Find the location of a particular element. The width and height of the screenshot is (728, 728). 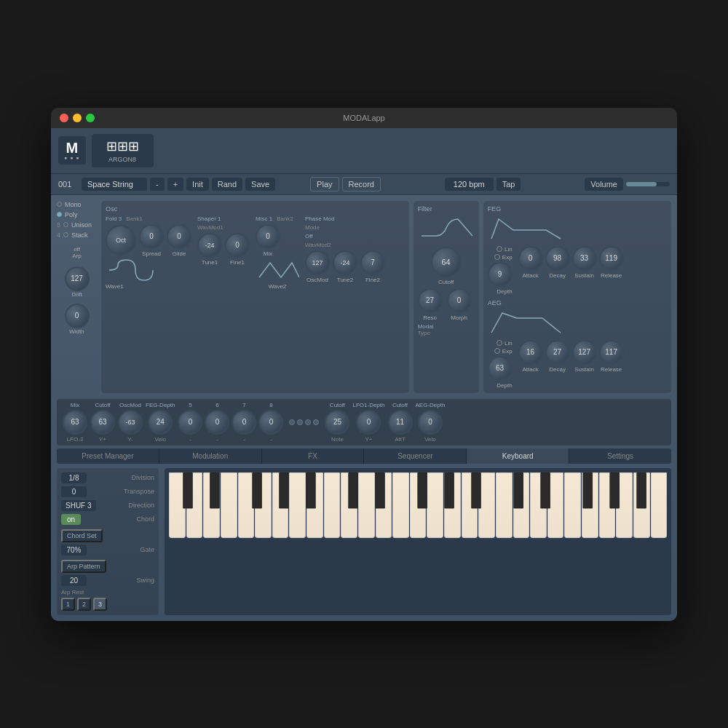

aeg-depth-knob: 63 is located at coordinates (500, 368).